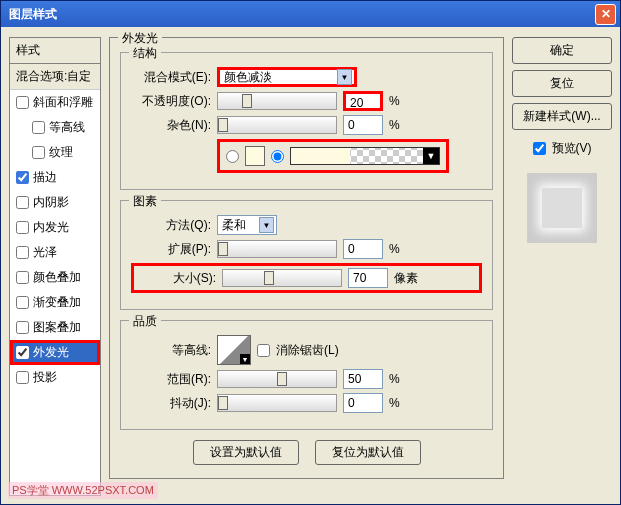  Describe the element at coordinates (83, 490) in the screenshot. I see `watermark: PS学堂 WWW.52PSXT.COM` at that location.